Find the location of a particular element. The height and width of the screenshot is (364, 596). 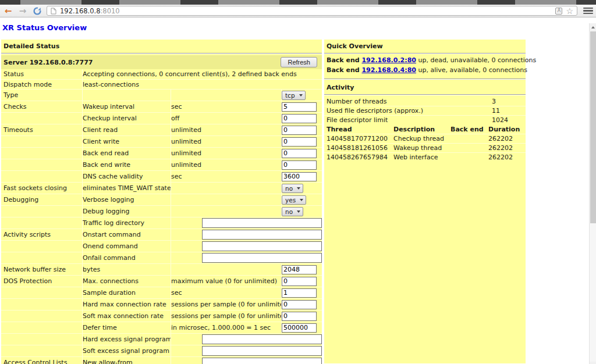

translate-icon: A is located at coordinates (559, 11).